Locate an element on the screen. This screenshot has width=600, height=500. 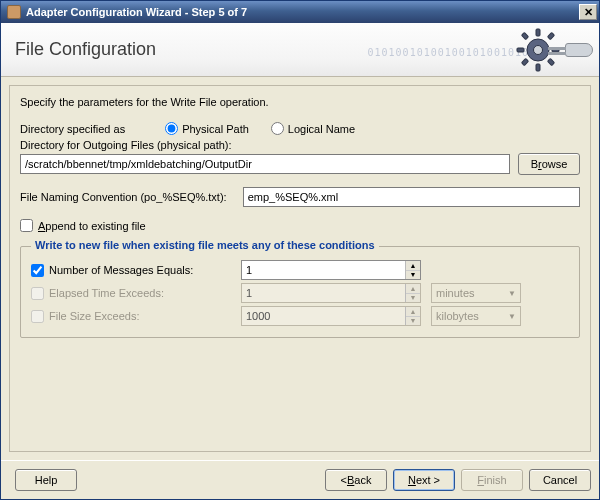
window-title: Adapter Configuration Wizard - Step 5 of… is located at coordinates (302, 12).